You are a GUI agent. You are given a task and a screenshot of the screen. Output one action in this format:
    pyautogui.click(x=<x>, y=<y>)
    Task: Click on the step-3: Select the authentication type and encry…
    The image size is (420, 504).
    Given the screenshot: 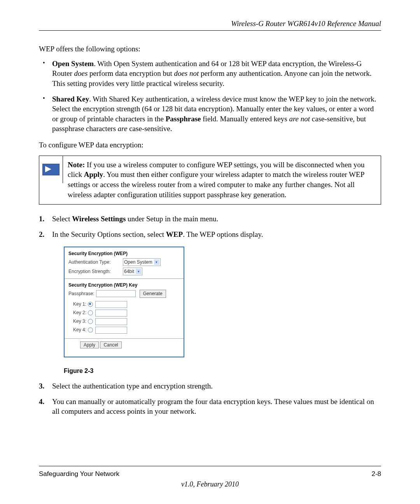 What is the action you would take?
    pyautogui.click(x=210, y=386)
    